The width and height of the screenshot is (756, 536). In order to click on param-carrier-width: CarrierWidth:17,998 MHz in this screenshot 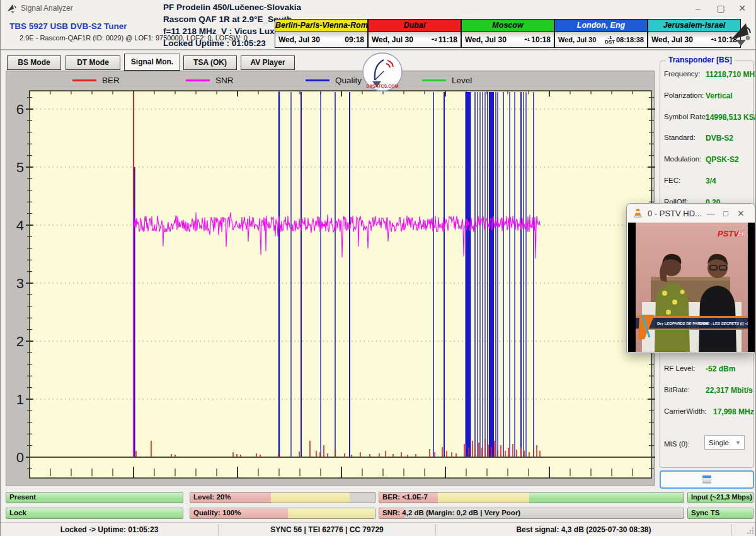, I will do `click(708, 412)`.